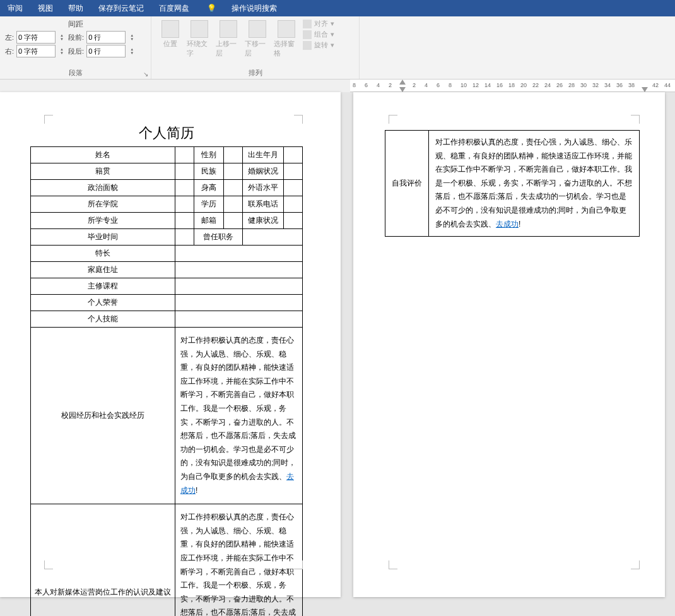  Describe the element at coordinates (408, 184) in the screenshot. I see `eval-label: 自我评价` at that location.